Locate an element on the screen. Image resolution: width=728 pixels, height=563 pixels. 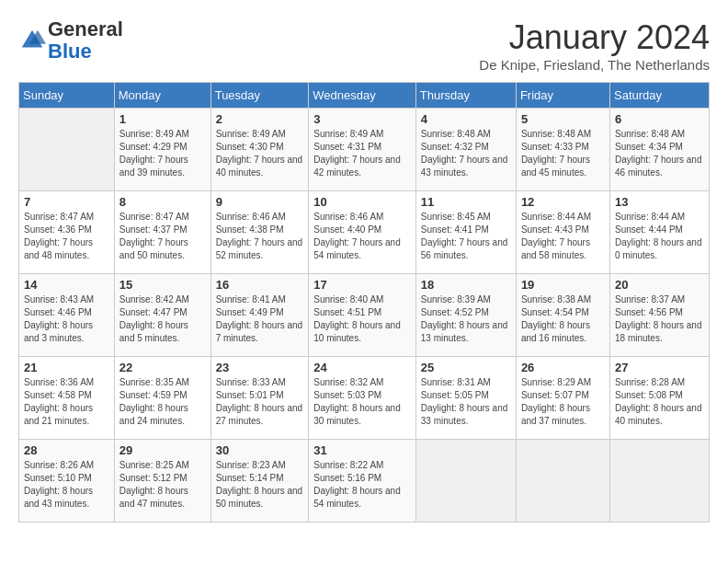
day-number: 14 is located at coordinates (66, 285).